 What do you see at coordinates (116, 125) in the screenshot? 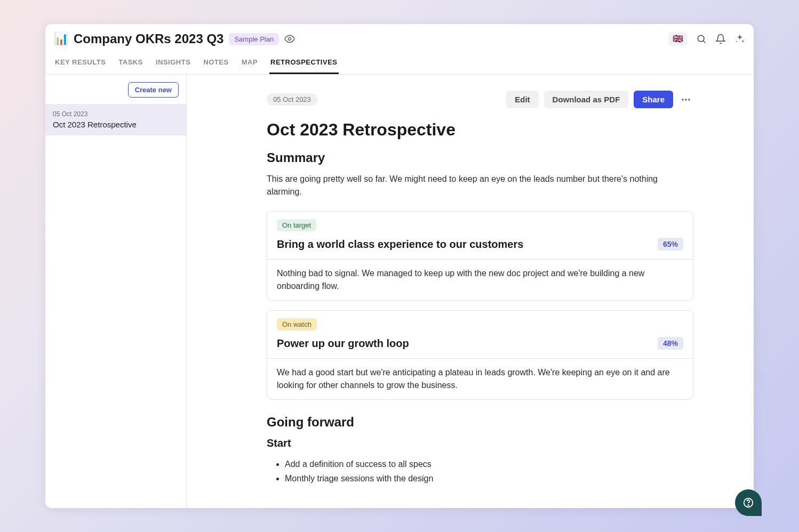
I see `sidebar-retro-title: Oct 2023 Retrospective` at bounding box center [116, 125].